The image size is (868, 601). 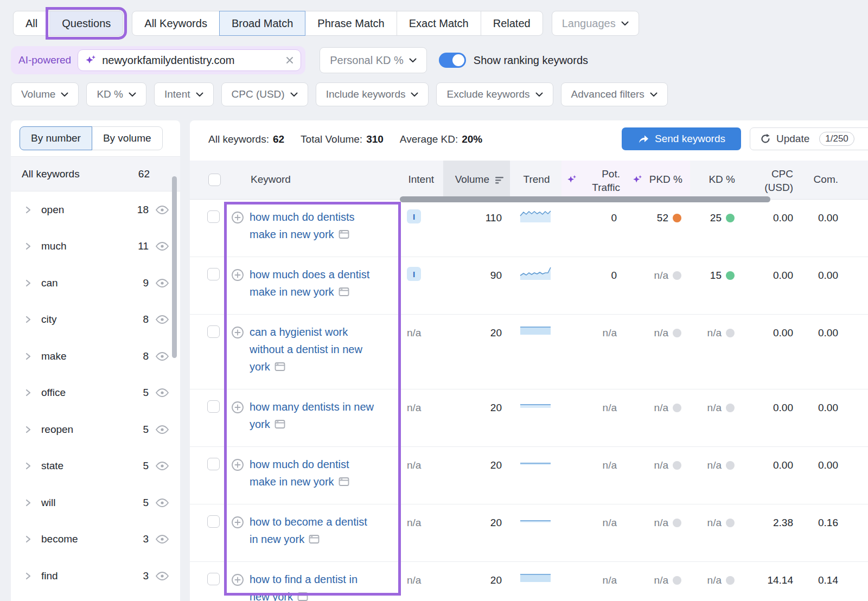 I want to click on keyword-link: how to become a dentist in new york, so click(x=312, y=531).